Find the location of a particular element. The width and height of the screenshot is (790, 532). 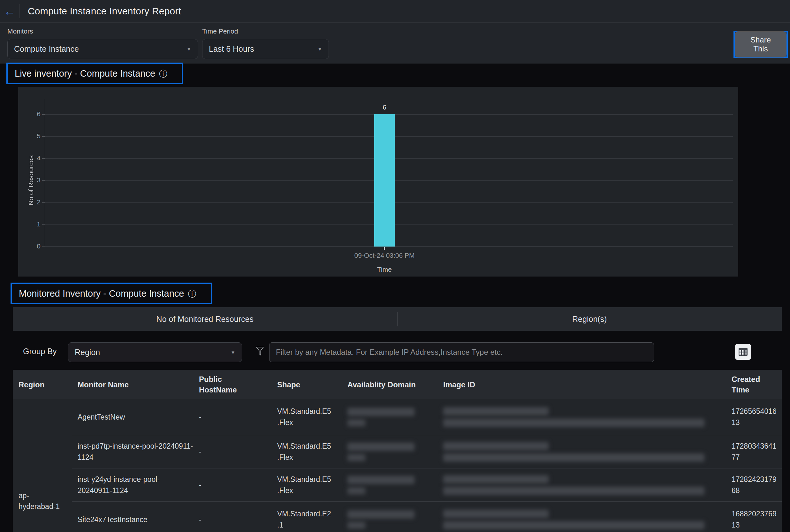

share-this-button: Share This is located at coordinates (760, 44).